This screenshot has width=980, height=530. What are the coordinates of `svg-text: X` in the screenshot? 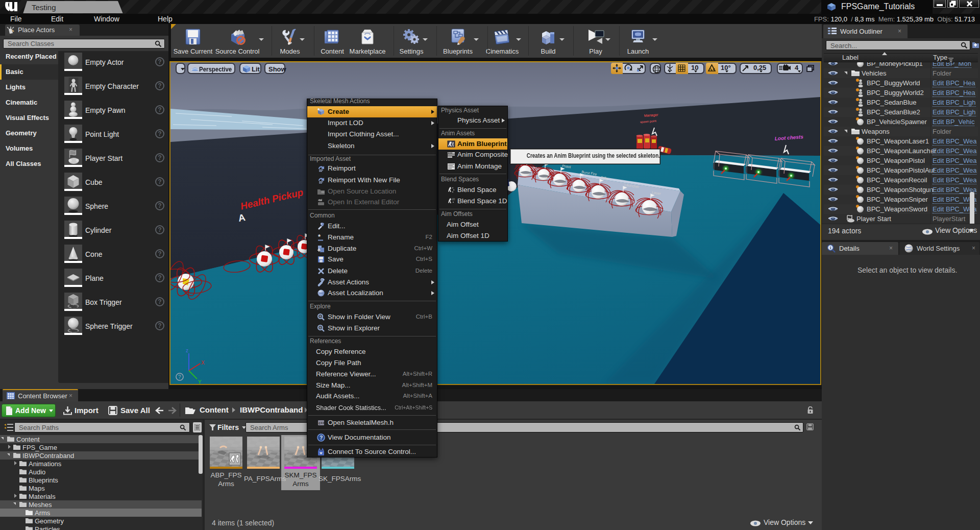 It's located at (203, 363).